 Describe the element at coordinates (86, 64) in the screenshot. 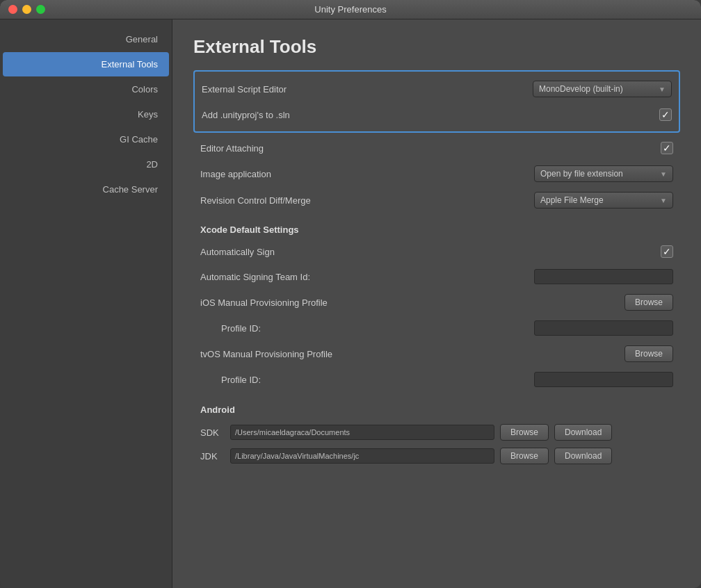

I see `sidebar-item-external-tools: External Tools` at that location.